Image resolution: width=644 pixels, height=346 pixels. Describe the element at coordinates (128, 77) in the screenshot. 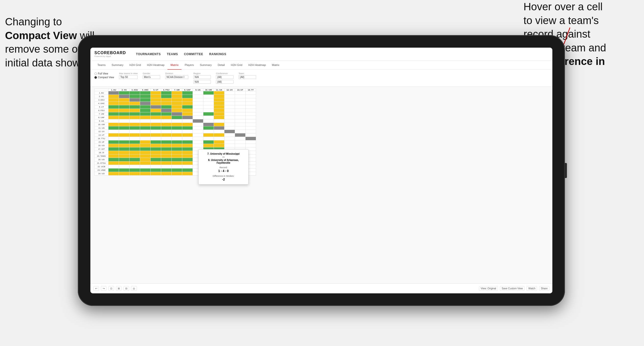

I see `max-teams-select: Top 50` at that location.